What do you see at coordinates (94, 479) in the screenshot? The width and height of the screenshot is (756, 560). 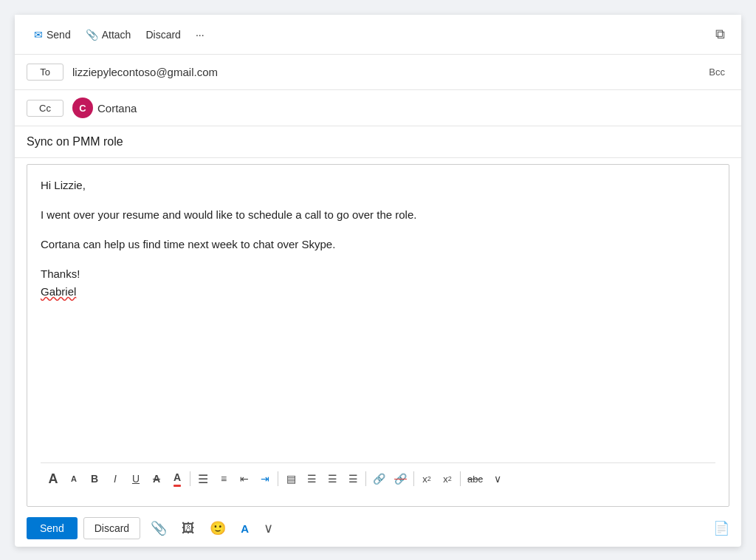 I see `bold-button: B` at bounding box center [94, 479].